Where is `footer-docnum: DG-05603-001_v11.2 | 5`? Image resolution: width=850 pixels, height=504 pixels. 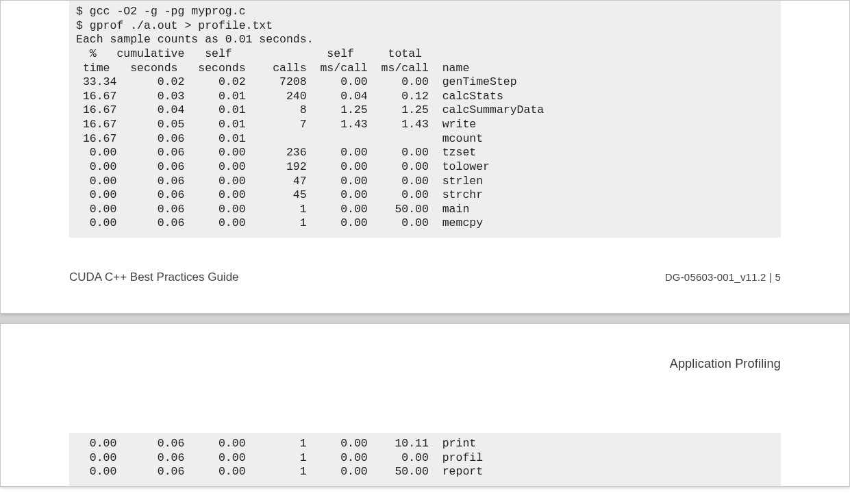
footer-docnum: DG-05603-001_v11.2 | 5 is located at coordinates (723, 277).